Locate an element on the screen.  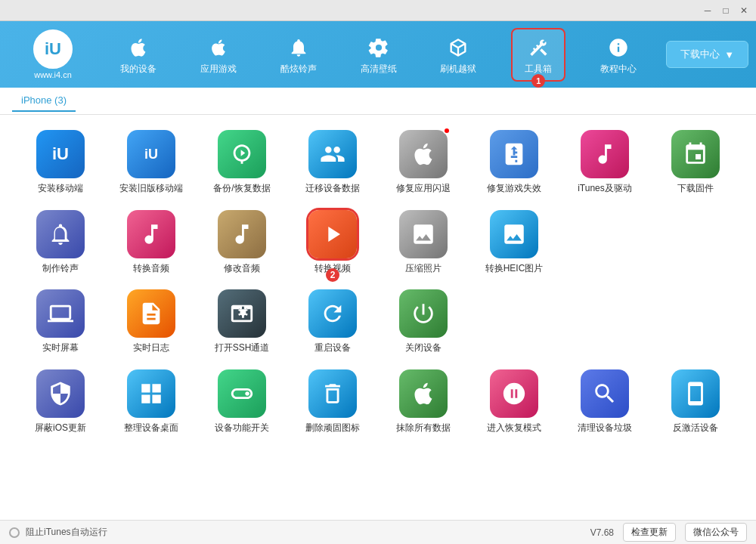
nav-item-tutorials: 教程中心 is located at coordinates (618, 54).